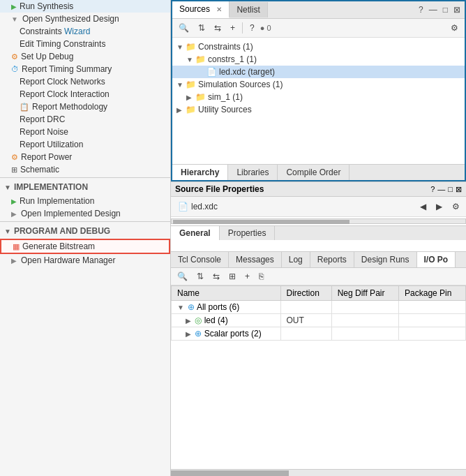 This screenshot has width=466, height=476. I want to click on properties-title: Source File Properties, so click(219, 189).